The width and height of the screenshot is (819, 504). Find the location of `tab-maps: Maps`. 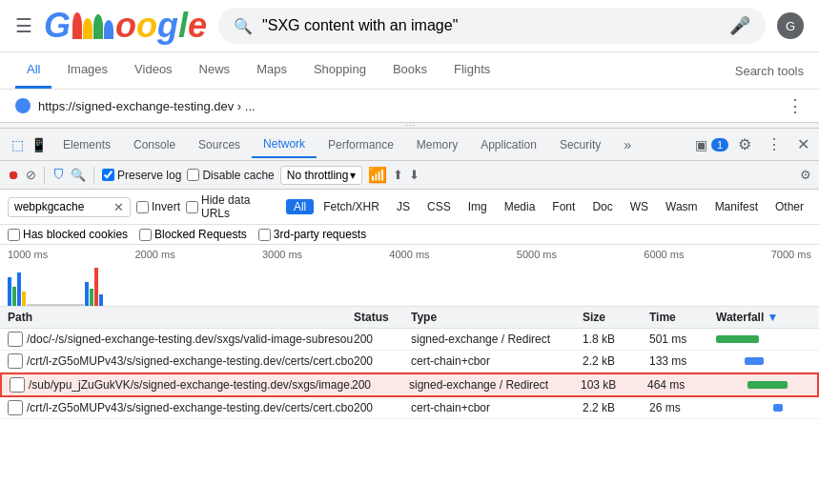

tab-maps: Maps is located at coordinates (272, 71).